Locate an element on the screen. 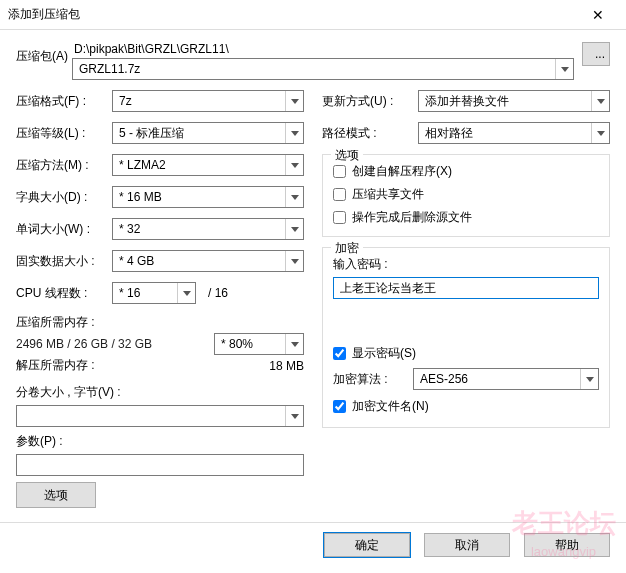 This screenshot has height=573, width=626. dict-label: 字典大小(D) : is located at coordinates (64, 198).